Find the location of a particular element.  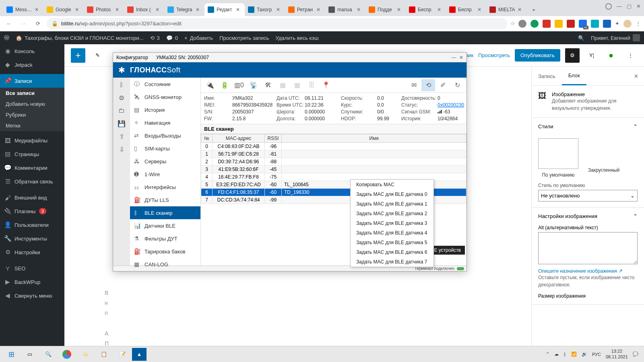

table-row: 2D0:39:72:A4:D6:96-88 is located at coordinates (334, 162).